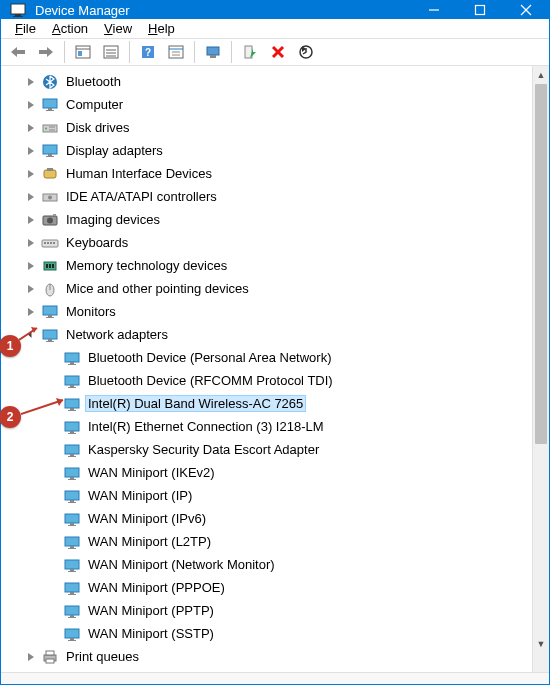 This screenshot has width=550, height=685. What do you see at coordinates (280, 404) in the screenshot?
I see `tree-child-item: Intel(R) Dual Band Wireless-AC 7265` at bounding box center [280, 404].